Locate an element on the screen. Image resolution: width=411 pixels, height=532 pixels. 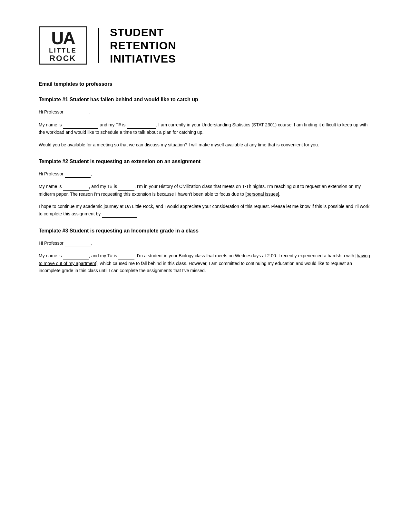
svg-text: UA is located at coordinates (63, 38).